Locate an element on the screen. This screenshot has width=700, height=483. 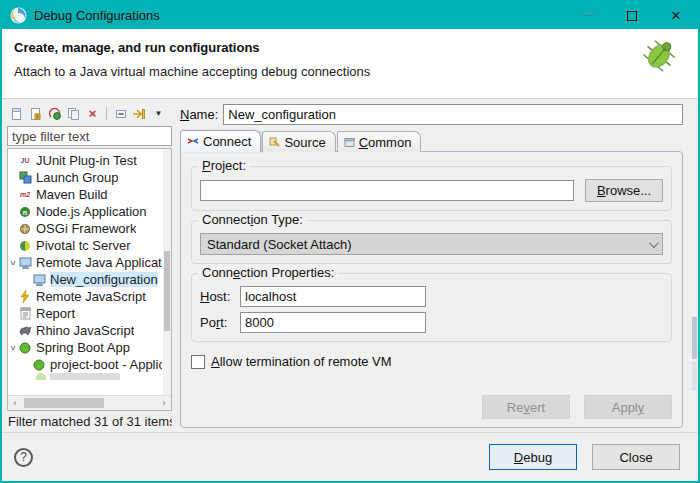
tree-vertical-scrollbar is located at coordinates (167, 272).